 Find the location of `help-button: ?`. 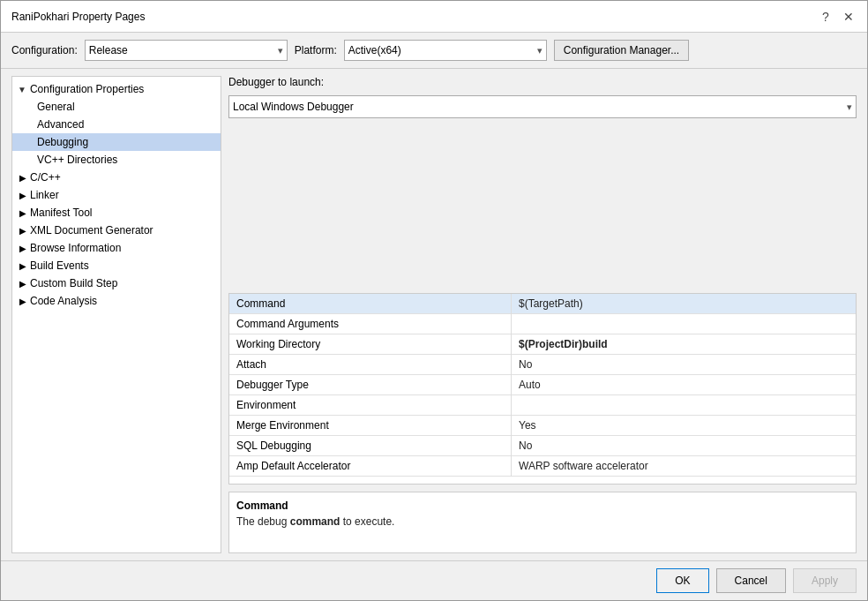

help-button: ? is located at coordinates (826, 17).